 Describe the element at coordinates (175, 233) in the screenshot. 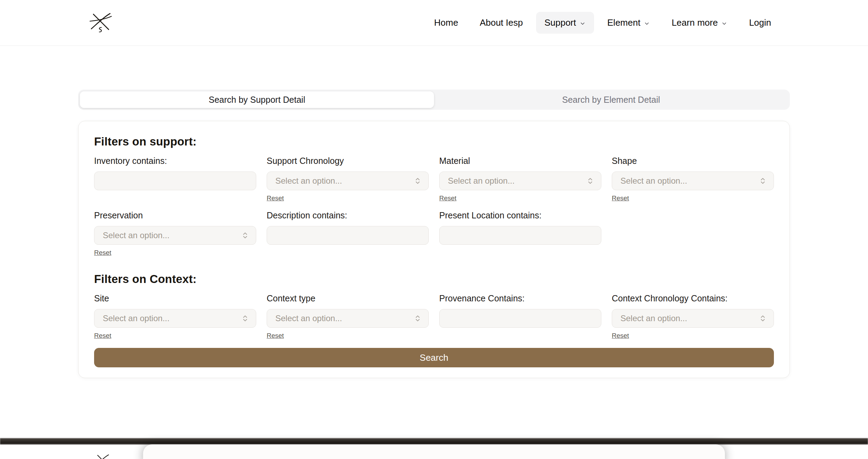

I see `field-preservation: Preservation Select an option... Reset` at that location.